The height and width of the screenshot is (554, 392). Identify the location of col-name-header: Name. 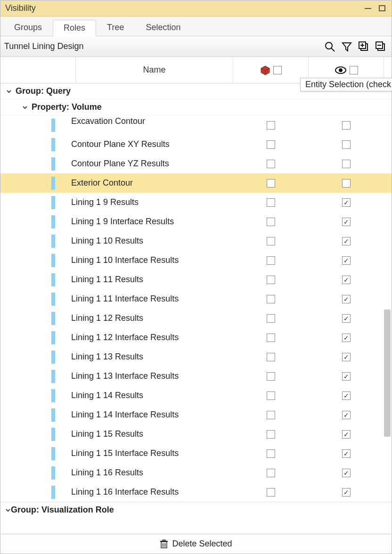
(155, 70).